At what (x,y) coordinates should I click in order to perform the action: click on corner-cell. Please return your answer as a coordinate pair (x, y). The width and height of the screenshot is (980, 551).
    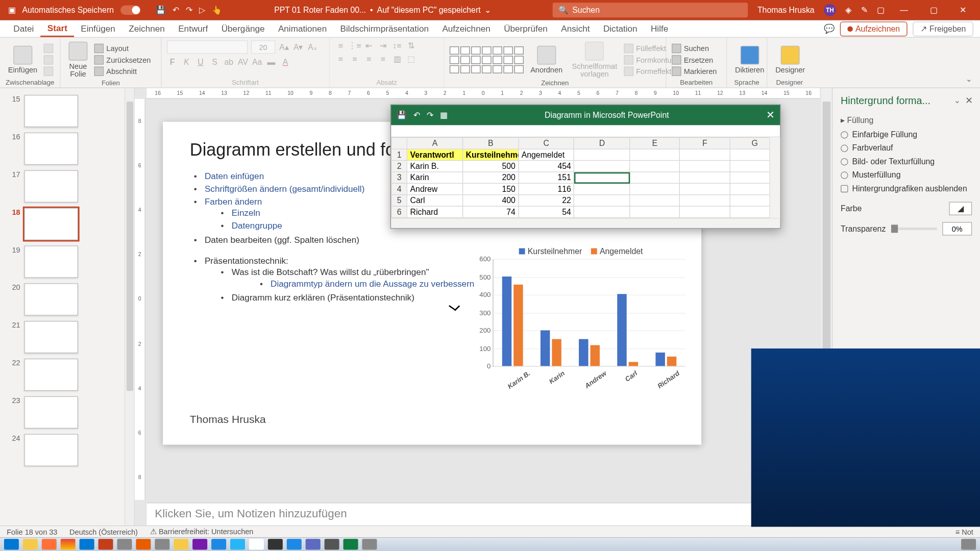
    Looking at the image, I should click on (399, 143).